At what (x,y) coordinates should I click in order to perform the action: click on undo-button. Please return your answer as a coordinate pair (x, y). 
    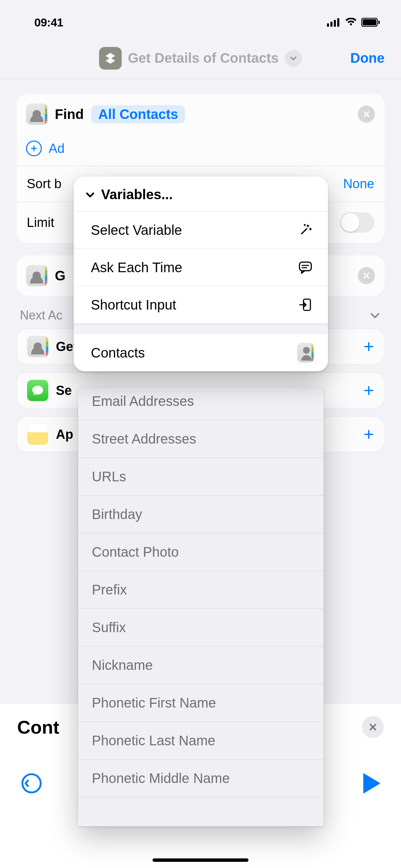
    Looking at the image, I should click on (32, 783).